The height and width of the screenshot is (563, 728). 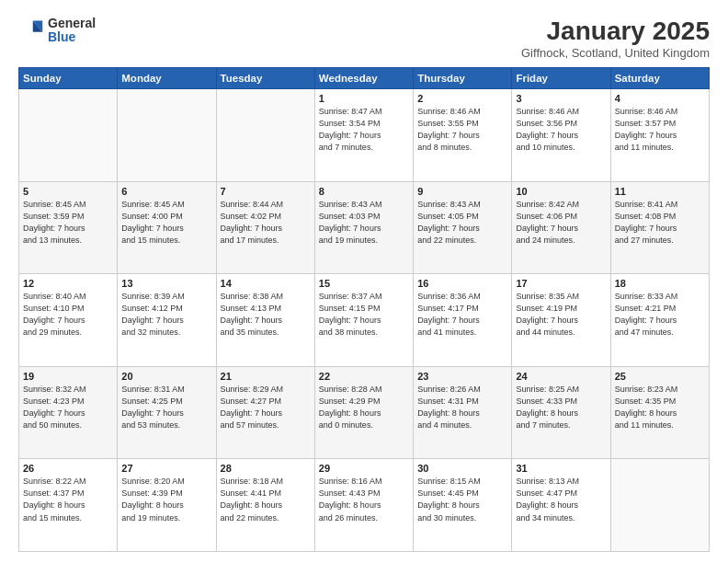 I want to click on day-number: 27, so click(x=166, y=468).